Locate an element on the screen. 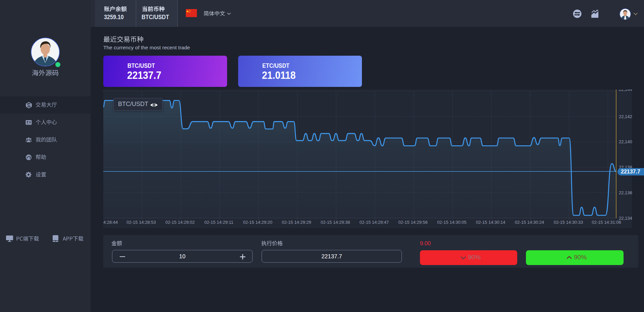 Image resolution: width=644 pixels, height=312 pixels. svg-text: 02-15 14:30:33 is located at coordinates (568, 222).